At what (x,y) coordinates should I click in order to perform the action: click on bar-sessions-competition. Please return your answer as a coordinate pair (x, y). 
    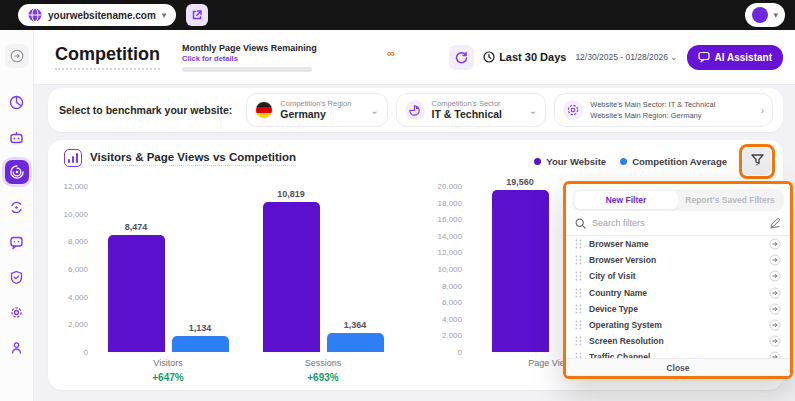
    Looking at the image, I should click on (356, 342).